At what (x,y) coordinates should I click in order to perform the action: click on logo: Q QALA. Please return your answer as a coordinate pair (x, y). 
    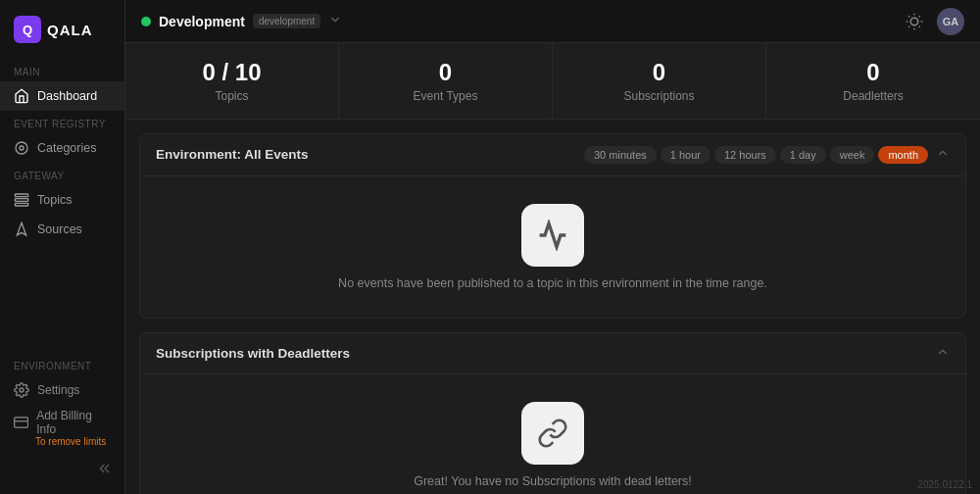
    Looking at the image, I should click on (63, 35).